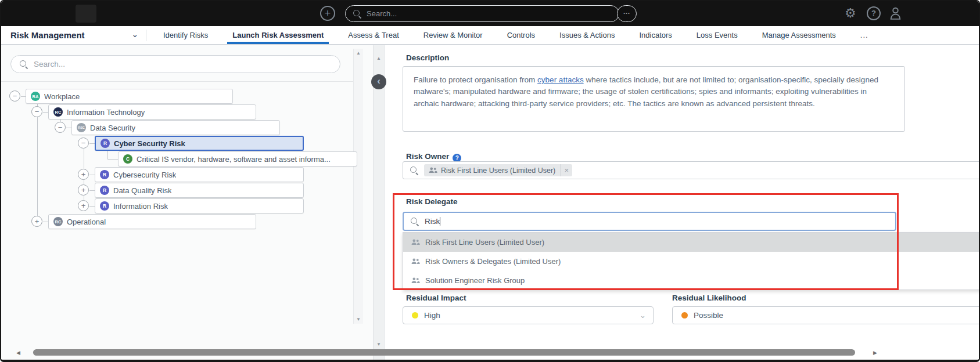 Image resolution: width=980 pixels, height=362 pixels. Describe the element at coordinates (493, 261) in the screenshot. I see `dropdown-option-label: Risk Owners & Delegates (Limited User)` at that location.